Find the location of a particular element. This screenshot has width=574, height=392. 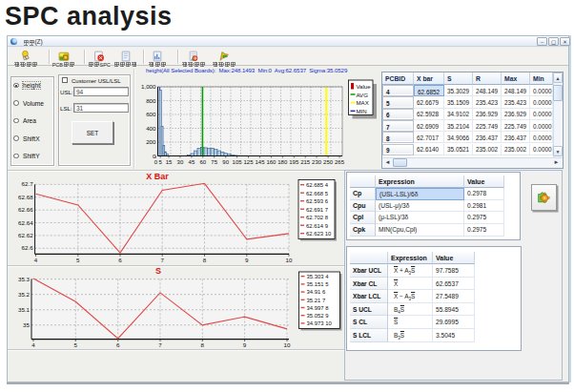

svg-text: 62.64 is located at coordinates (26, 223).